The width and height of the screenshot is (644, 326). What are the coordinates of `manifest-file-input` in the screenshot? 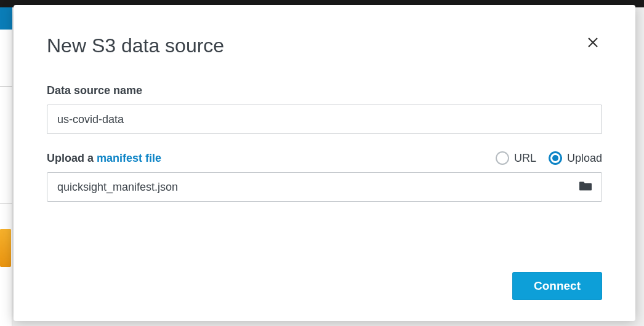 It's located at (324, 187).